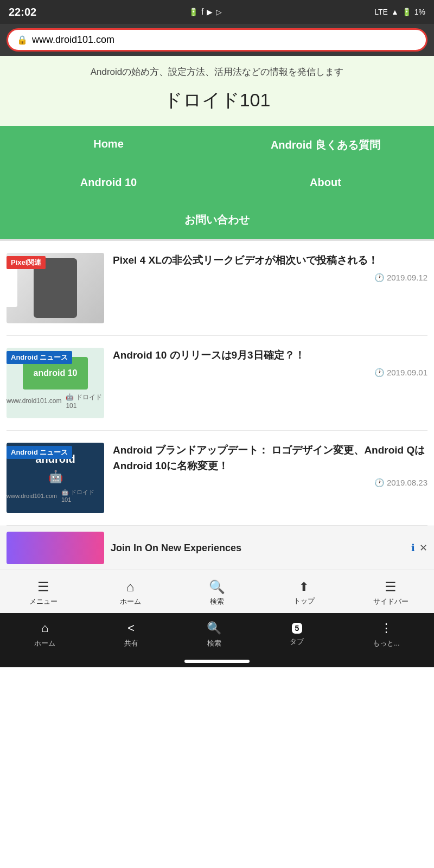 Image resolution: width=434 pixels, height=868 pixels. I want to click on search-label: 検索, so click(217, 602).